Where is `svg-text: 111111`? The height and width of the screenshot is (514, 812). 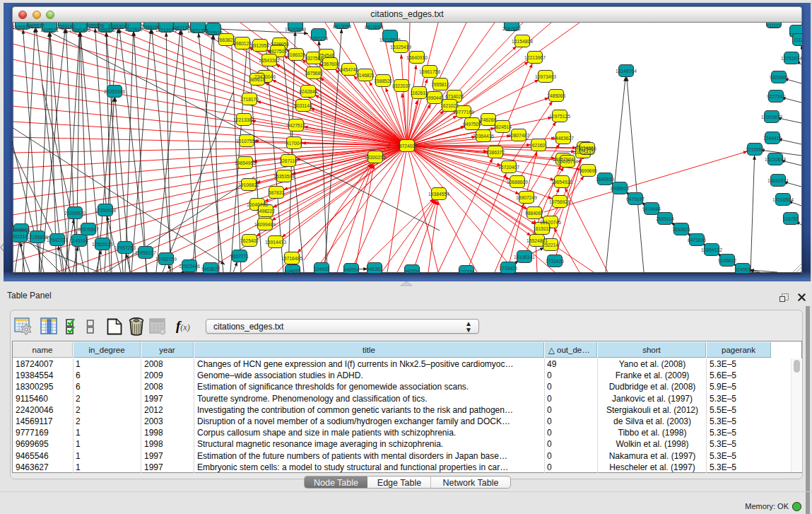
svg-text: 111111 is located at coordinates (774, 25).